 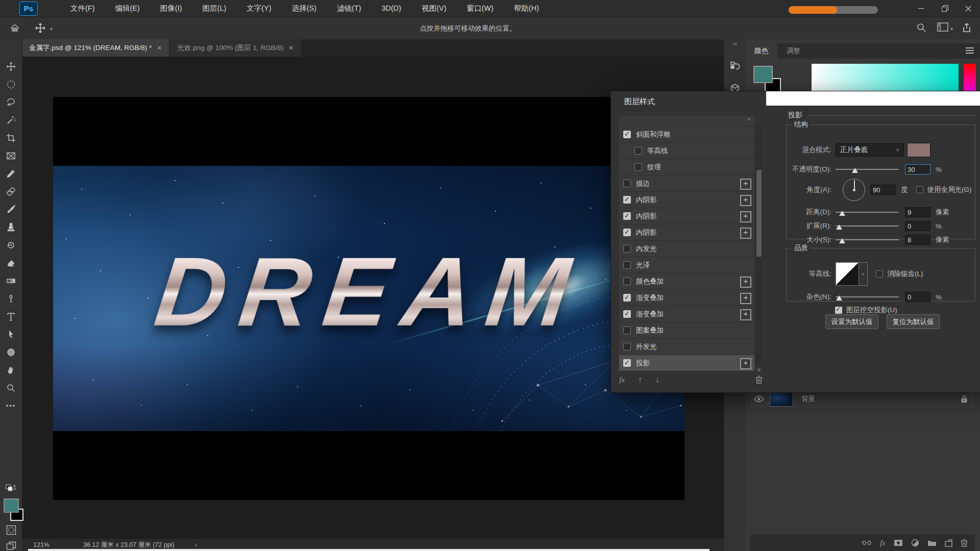 What do you see at coordinates (687, 184) in the screenshot?
I see `style-item-stroke: 描边+` at bounding box center [687, 184].